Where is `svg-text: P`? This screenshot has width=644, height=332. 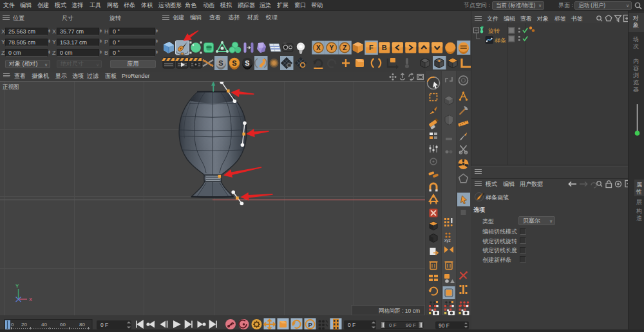 svg-text: P is located at coordinates (310, 324).